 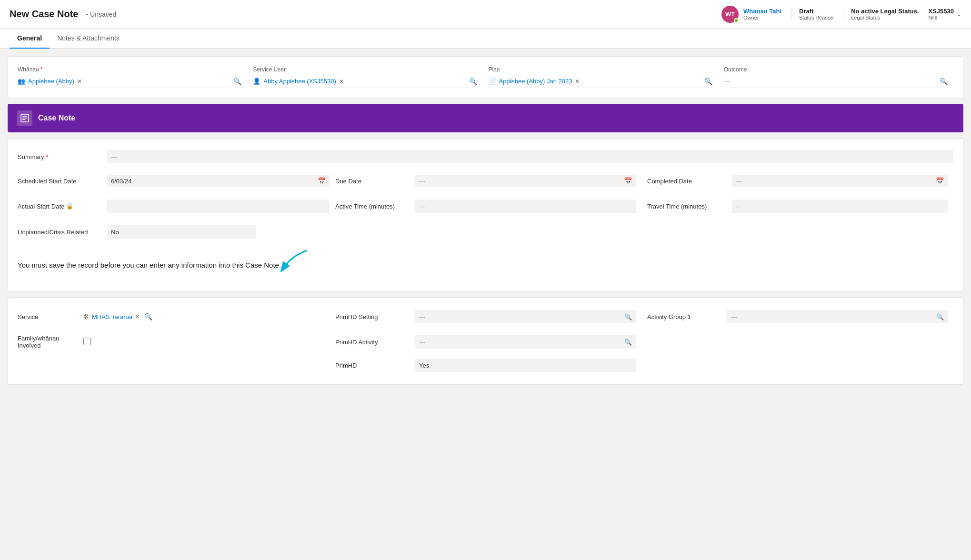 What do you see at coordinates (237, 81) in the screenshot?
I see `whanau-search-icon: 🔍` at bounding box center [237, 81].